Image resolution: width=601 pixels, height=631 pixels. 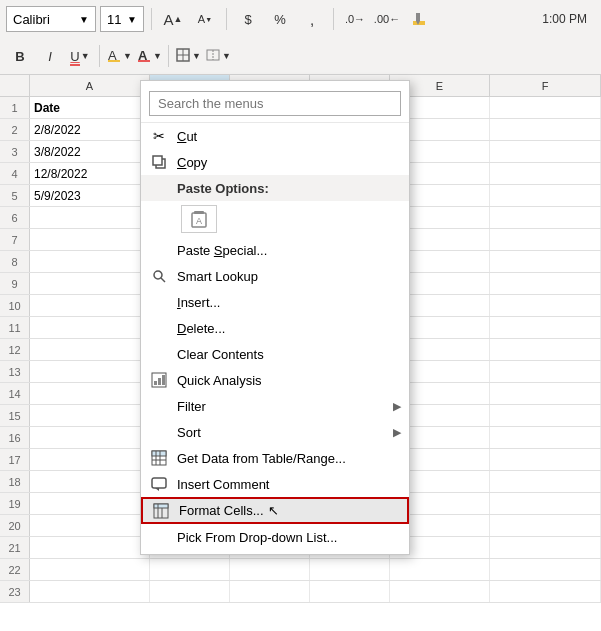 What do you see at coordinates (218, 56) in the screenshot?
I see `merge-button: ▼` at bounding box center [218, 56].